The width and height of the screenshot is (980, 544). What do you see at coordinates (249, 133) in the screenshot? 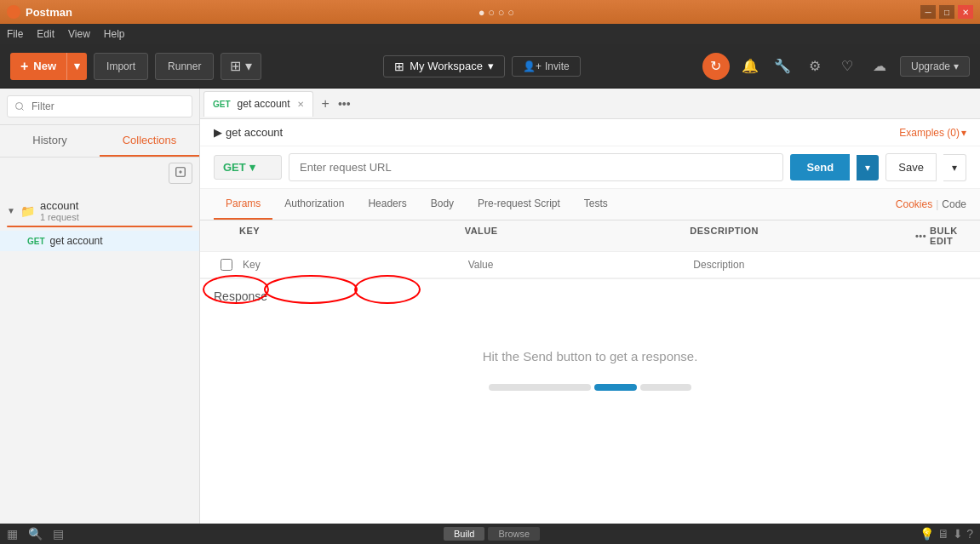
I see `breadcrumb: ▶ get account` at bounding box center [249, 133].